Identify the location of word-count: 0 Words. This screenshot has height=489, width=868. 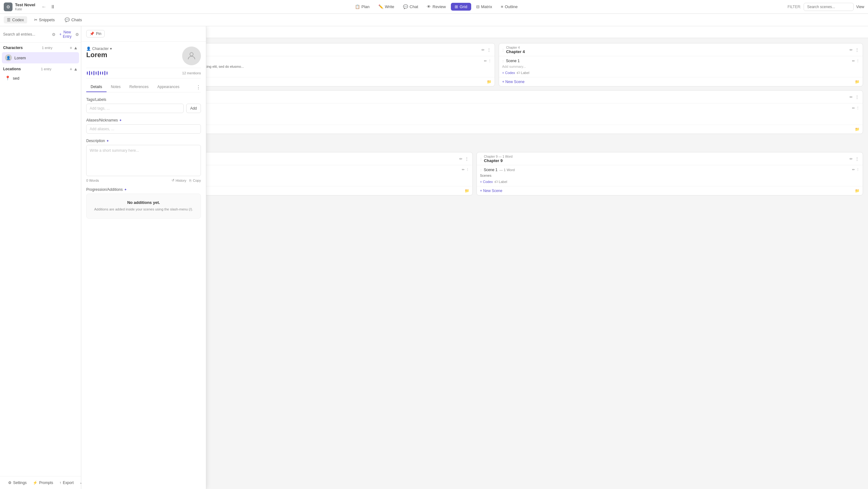
(93, 181).